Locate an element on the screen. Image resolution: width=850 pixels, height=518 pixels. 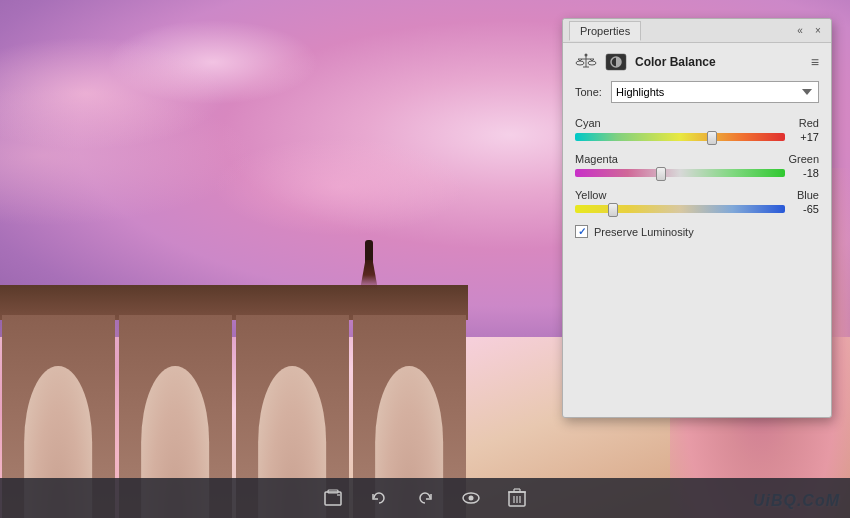
figure is located at coordinates (369, 265).